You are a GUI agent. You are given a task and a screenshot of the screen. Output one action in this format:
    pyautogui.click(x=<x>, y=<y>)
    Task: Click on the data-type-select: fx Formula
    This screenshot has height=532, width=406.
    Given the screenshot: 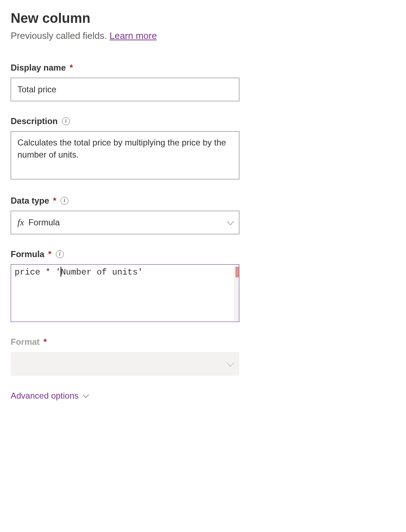 What is the action you would take?
    pyautogui.click(x=125, y=222)
    